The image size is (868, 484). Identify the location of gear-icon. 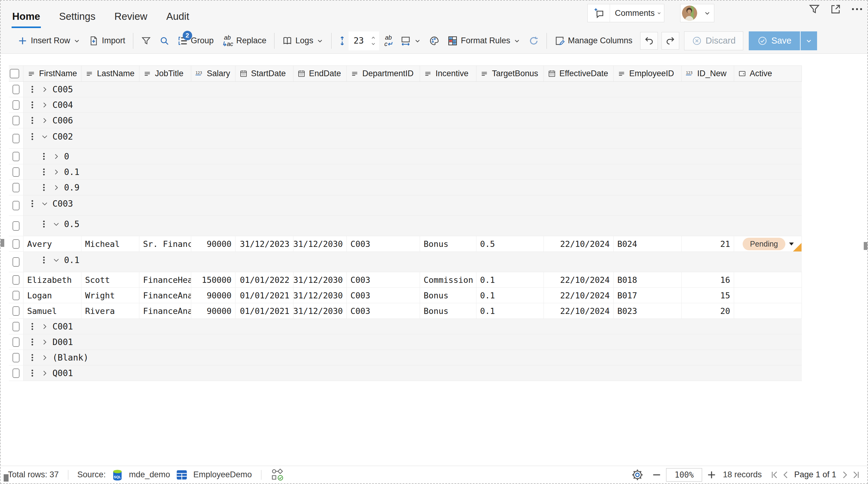
(638, 475).